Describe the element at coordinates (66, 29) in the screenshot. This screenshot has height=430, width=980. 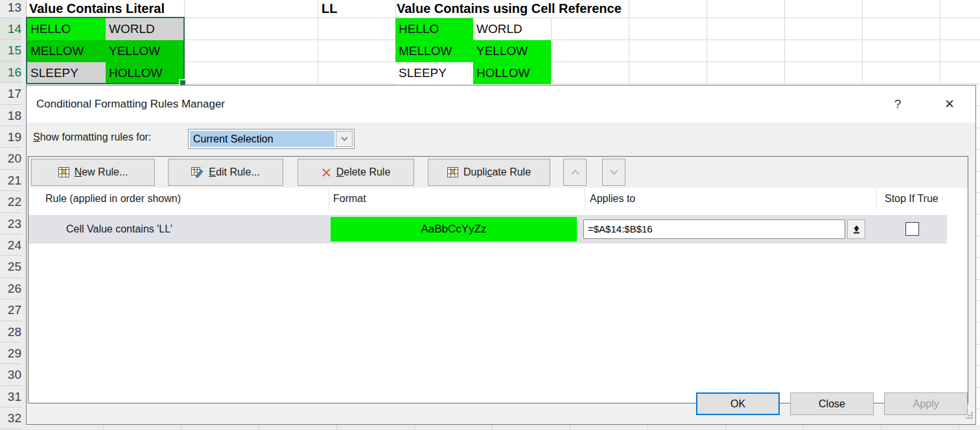
I see `cell-A14: HELLO` at that location.